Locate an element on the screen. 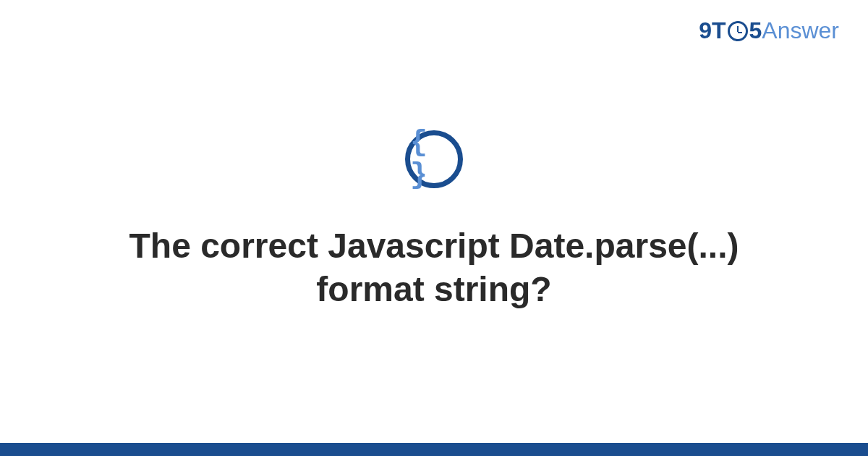 This screenshot has width=868, height=456. footer-bar is located at coordinates (434, 449).